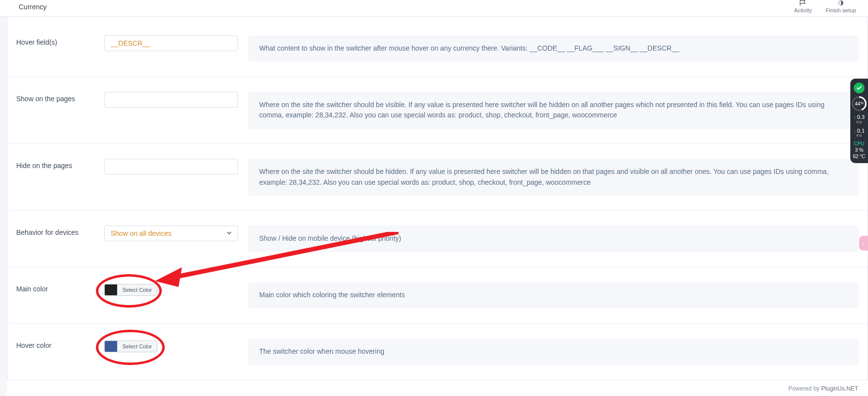  Describe the element at coordinates (859, 156) in the screenshot. I see `cpu-temp: 62 °C` at that location.